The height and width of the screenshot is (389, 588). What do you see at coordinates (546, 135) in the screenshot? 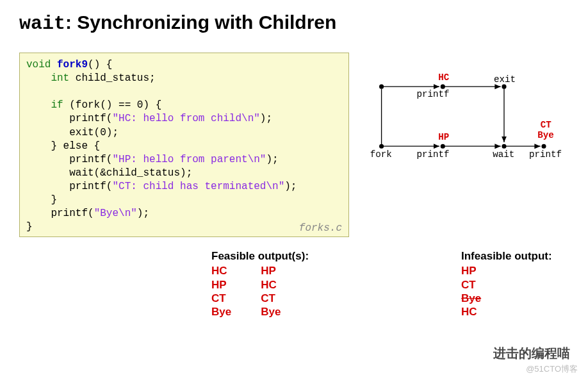
I see `graph-bye: Bye` at bounding box center [546, 135].